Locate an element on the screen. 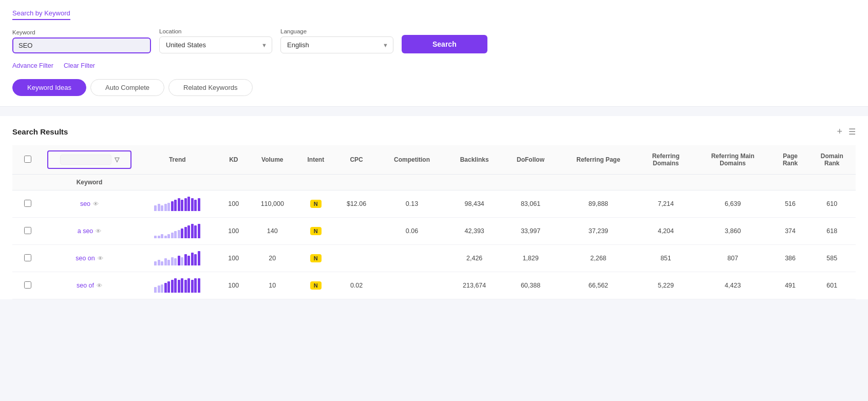  col-kd: KD is located at coordinates (233, 160).